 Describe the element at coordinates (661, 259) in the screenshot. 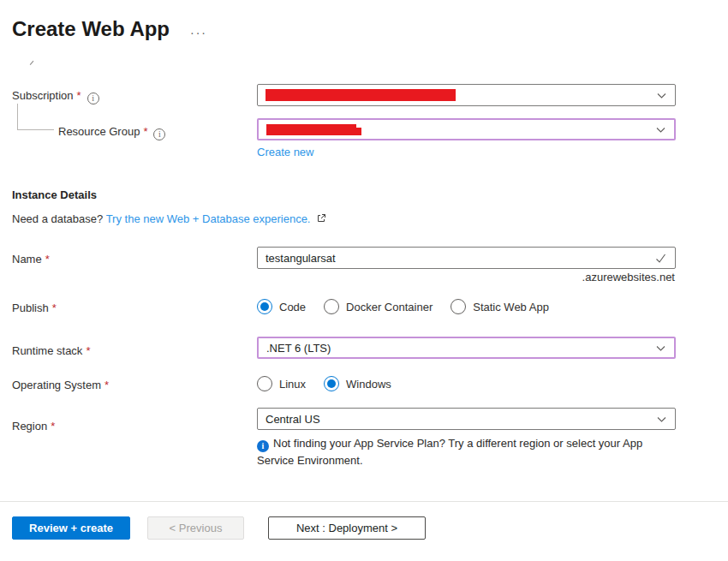

I see `valid-check-icon` at that location.